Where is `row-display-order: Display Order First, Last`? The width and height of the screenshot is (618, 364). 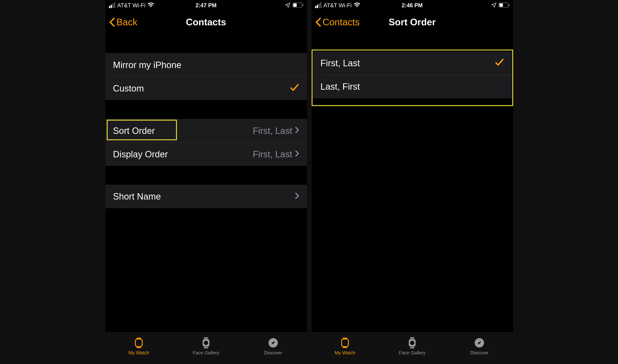 row-display-order: Display Order First, Last is located at coordinates (206, 154).